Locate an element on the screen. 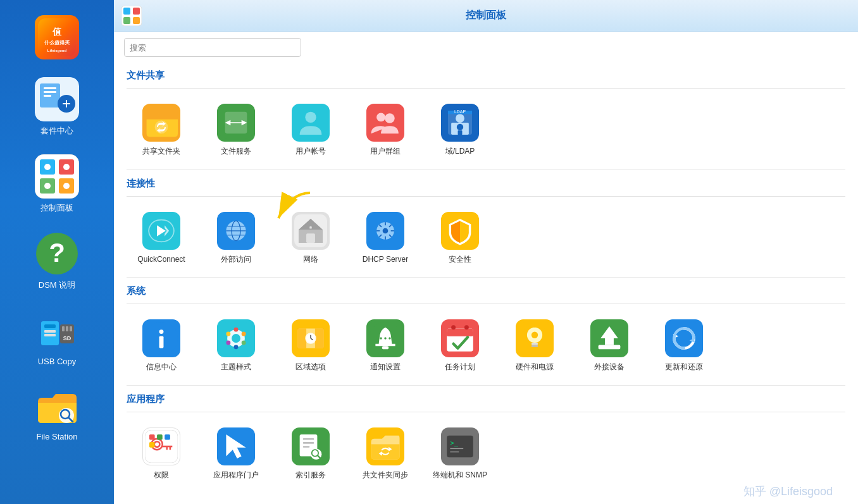 The image size is (858, 504). app-item-folder-sync: 共文件夹同步 is located at coordinates (385, 454).